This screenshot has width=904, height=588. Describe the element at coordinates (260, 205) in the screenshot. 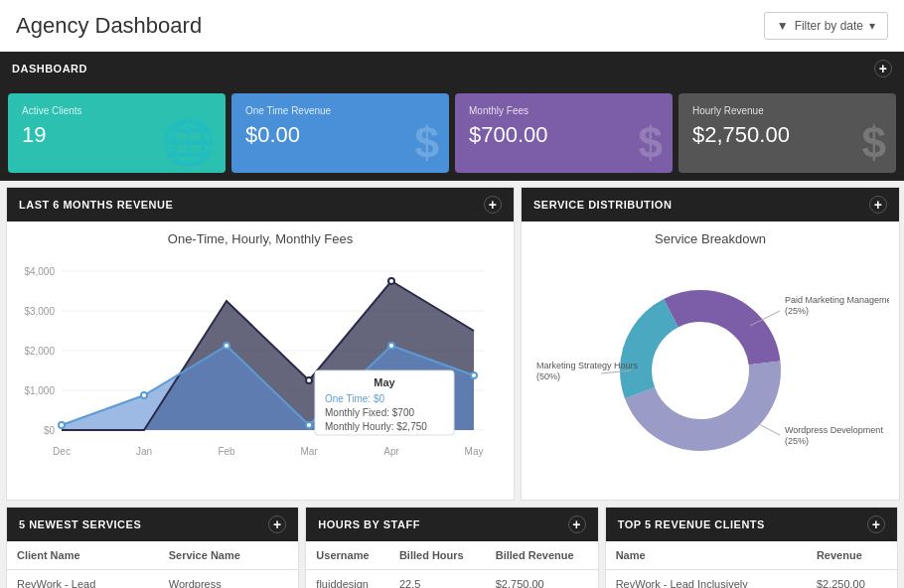

I see `revenue-section-header: LAST 6 MONTHS REVENUE +` at that location.